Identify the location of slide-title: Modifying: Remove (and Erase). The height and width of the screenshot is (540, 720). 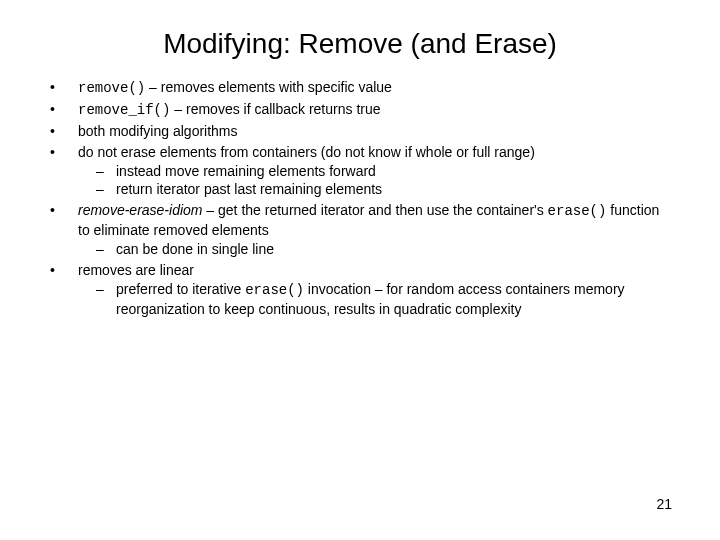
(360, 44).